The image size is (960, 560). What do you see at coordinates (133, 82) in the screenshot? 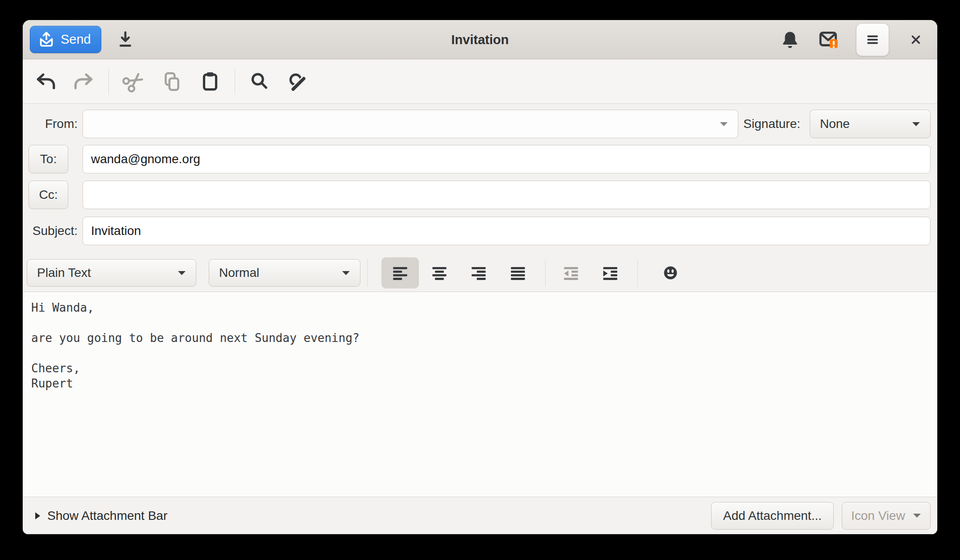
I see `cut-icon` at bounding box center [133, 82].